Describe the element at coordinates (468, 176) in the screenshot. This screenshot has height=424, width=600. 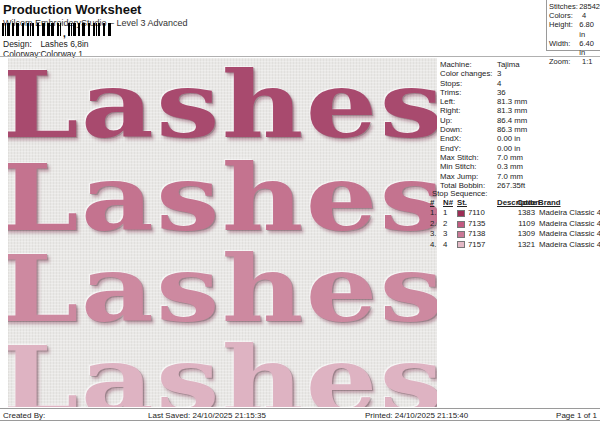
I see `machine-label: Max Jump:` at that location.